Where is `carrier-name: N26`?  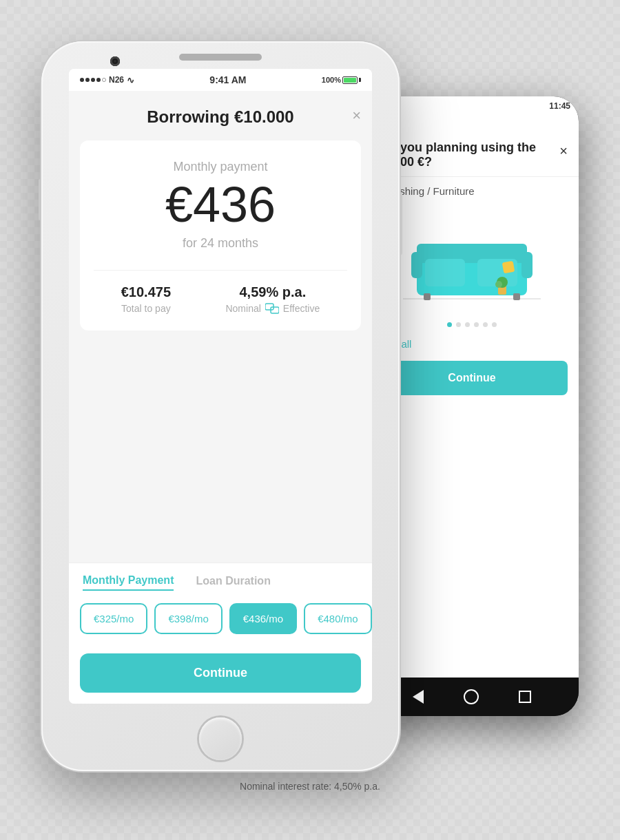
carrier-name: N26 is located at coordinates (116, 80).